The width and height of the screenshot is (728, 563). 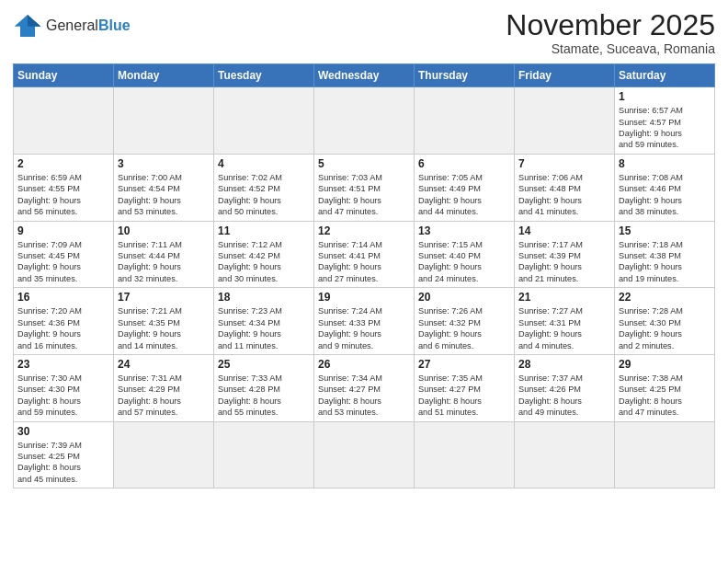 What do you see at coordinates (63, 231) in the screenshot?
I see `day-number: 9` at bounding box center [63, 231].